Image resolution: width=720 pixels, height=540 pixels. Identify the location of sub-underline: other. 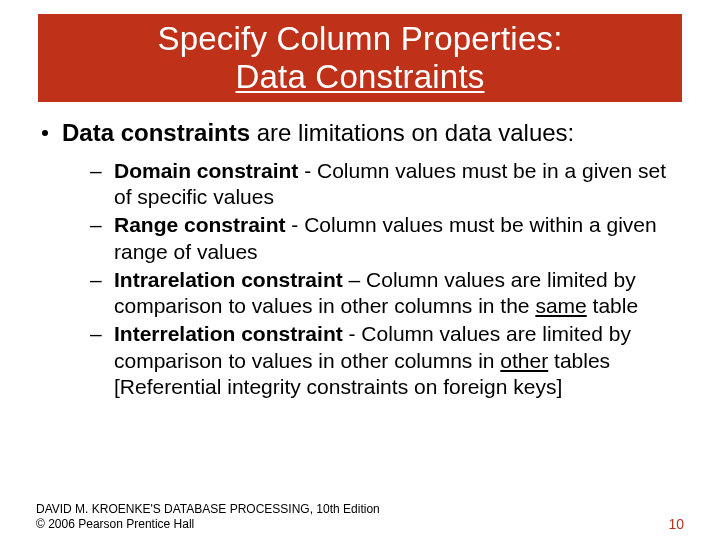
(524, 360).